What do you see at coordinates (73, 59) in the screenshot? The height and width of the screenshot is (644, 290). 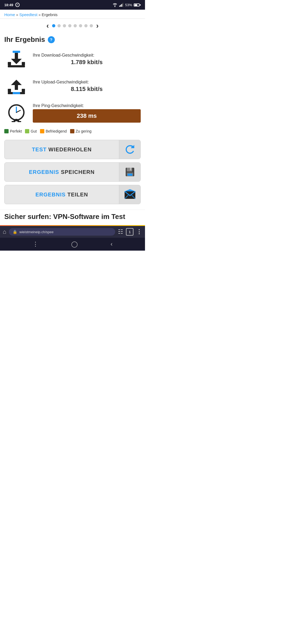 I see `download-result-row: Ihre Download-Geschwindigkeit: 1.789 kbi…` at bounding box center [73, 59].